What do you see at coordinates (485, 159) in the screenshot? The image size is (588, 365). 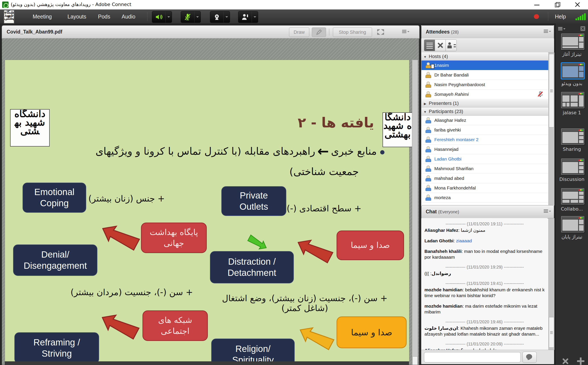 I see `attendee-row: Ladan Ghotbi` at bounding box center [485, 159].